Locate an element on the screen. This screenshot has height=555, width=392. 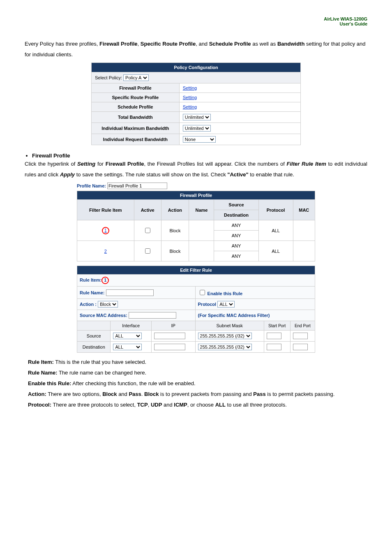
rule-2-dst: ANY is located at coordinates (236, 257).